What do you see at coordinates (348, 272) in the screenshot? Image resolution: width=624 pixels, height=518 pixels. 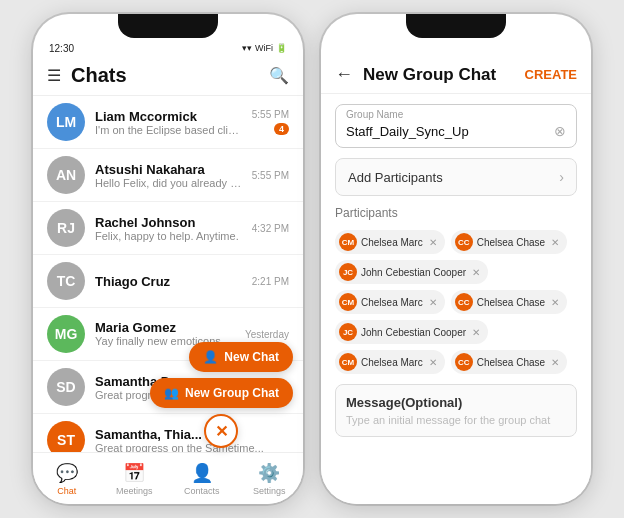 I see `chip-avatar-jc1: JC` at bounding box center [348, 272].